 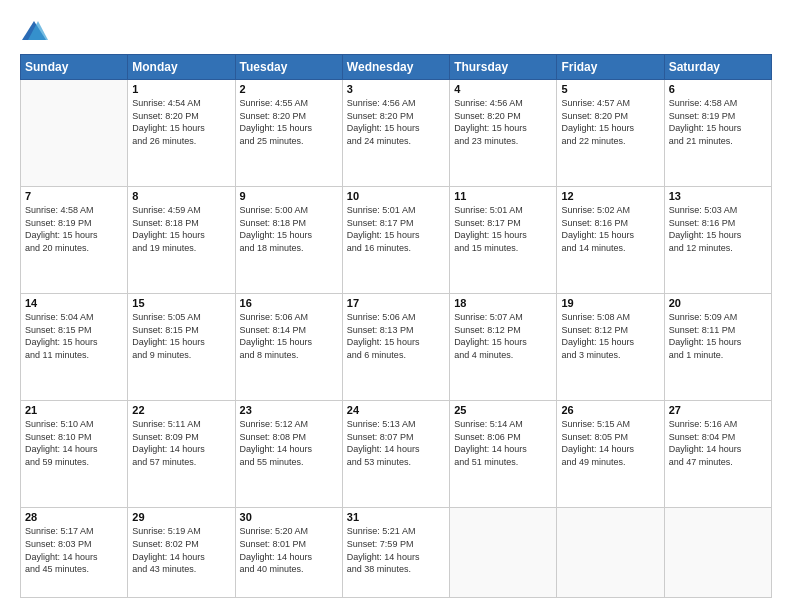 I want to click on cell-info-text: Sunrise: 5:12 AM Sunset: 8:08 PM Dayligh…, so click(x=289, y=443).